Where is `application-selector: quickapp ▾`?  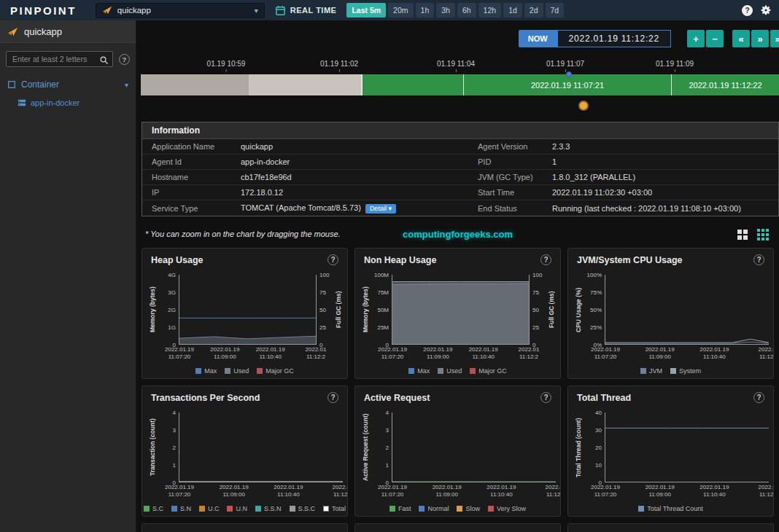 application-selector: quickapp ▾ is located at coordinates (180, 10).